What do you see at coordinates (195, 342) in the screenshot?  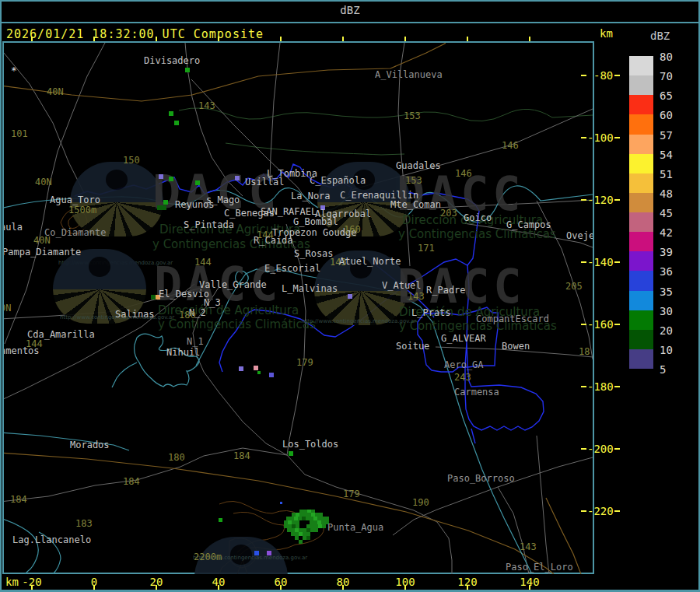 I see `map-label: N_1` at bounding box center [195, 342].